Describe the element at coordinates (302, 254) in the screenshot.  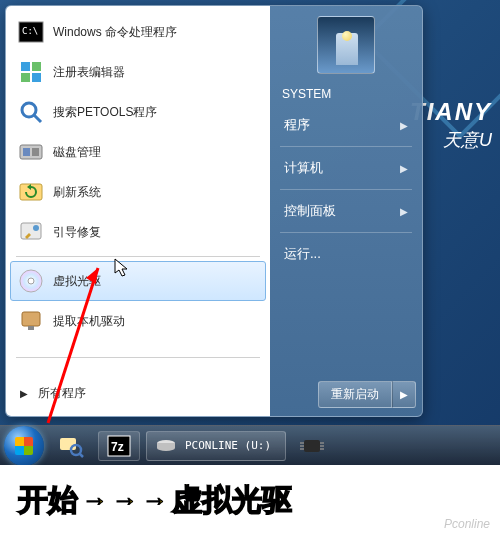
I see `right-item-label: 运行...` at that location.